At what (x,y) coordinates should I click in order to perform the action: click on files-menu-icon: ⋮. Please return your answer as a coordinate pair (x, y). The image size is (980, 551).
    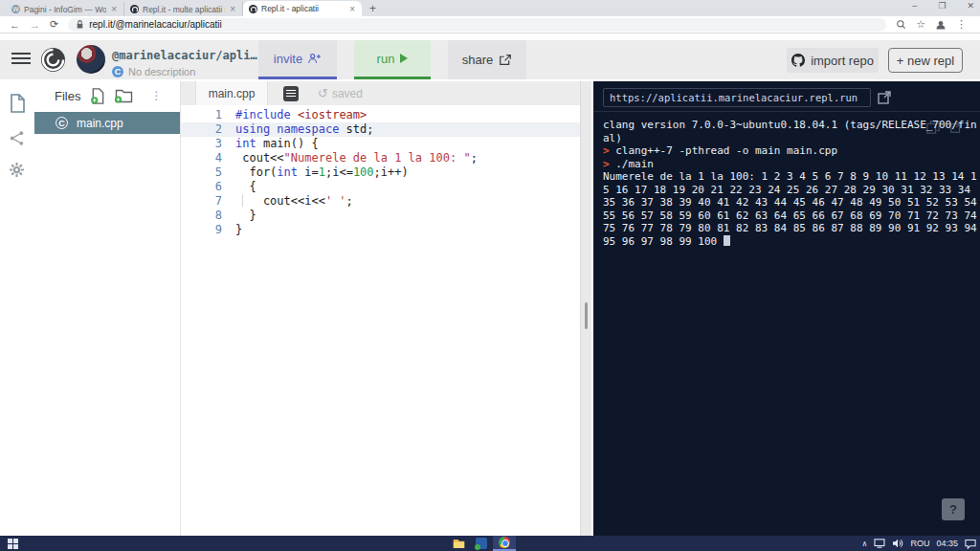
    Looking at the image, I should click on (156, 96).